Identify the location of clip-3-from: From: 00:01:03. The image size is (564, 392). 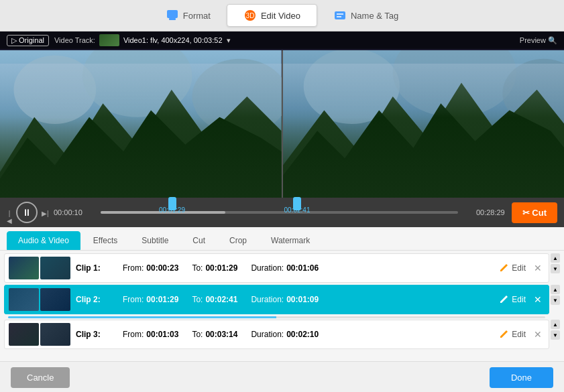
(150, 334).